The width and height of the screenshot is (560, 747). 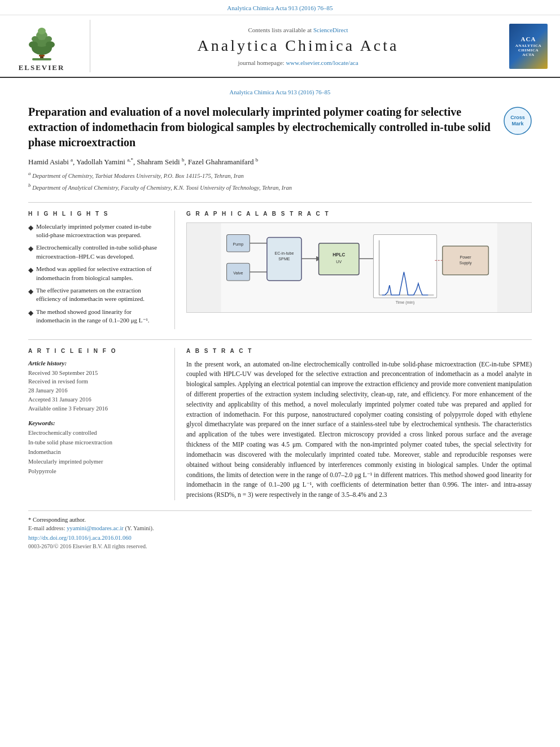 I want to click on svg-text: Supply, so click(x=466, y=263).